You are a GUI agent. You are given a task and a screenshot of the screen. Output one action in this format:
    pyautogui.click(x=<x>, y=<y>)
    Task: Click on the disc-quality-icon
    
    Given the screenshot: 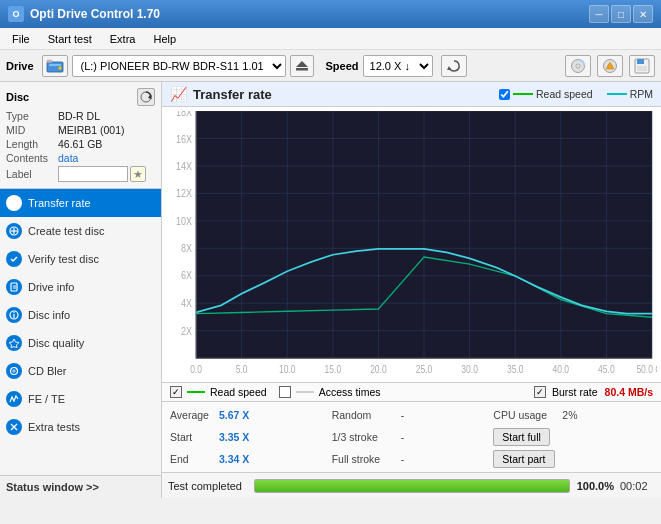 What is the action you would take?
    pyautogui.click(x=14, y=343)
    